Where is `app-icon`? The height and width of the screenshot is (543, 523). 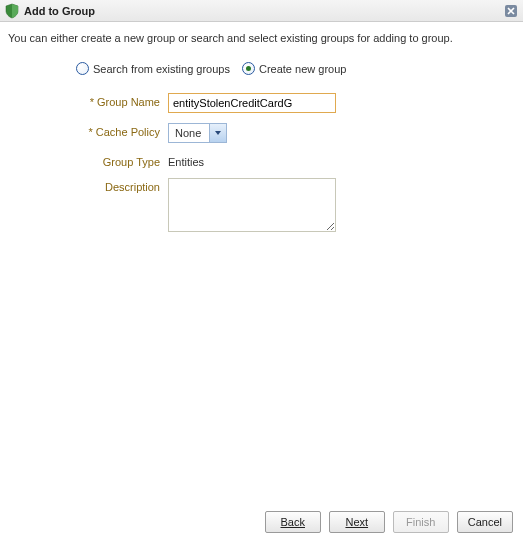 app-icon is located at coordinates (12, 11).